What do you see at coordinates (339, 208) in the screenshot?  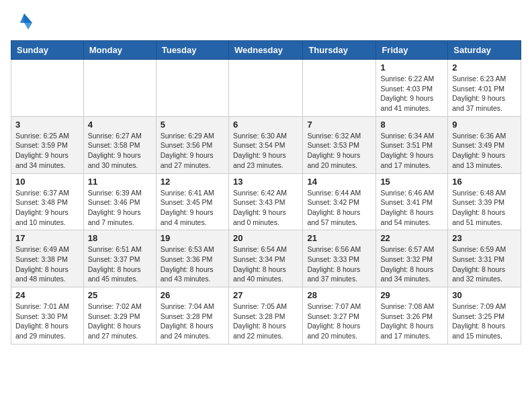 I see `day-info: Sunrise: 6:44 AM Sunset: 3:42 PM Dayligh…` at bounding box center [339, 208].